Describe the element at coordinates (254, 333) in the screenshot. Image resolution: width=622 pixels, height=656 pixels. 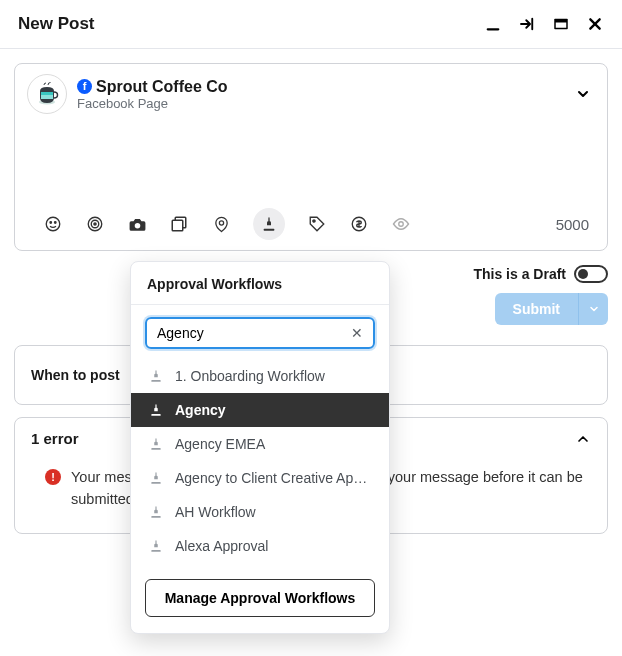
I see `approval-search-input` at that location.